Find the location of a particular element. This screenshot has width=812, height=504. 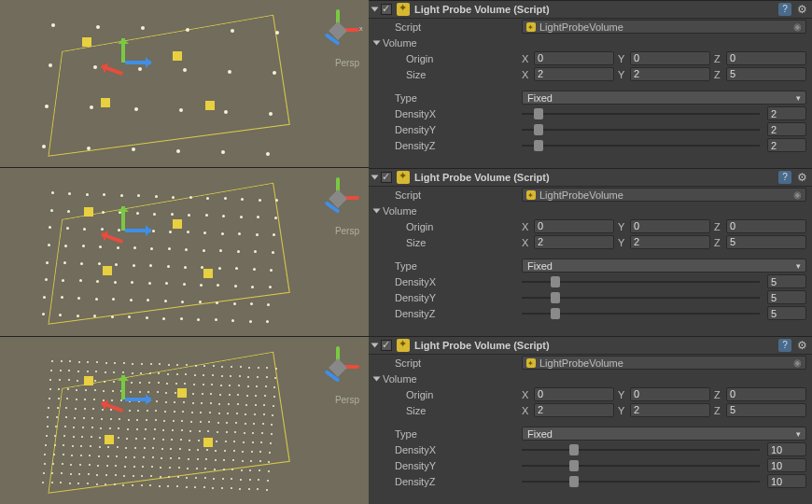

densityy-value: 2 is located at coordinates (787, 129).